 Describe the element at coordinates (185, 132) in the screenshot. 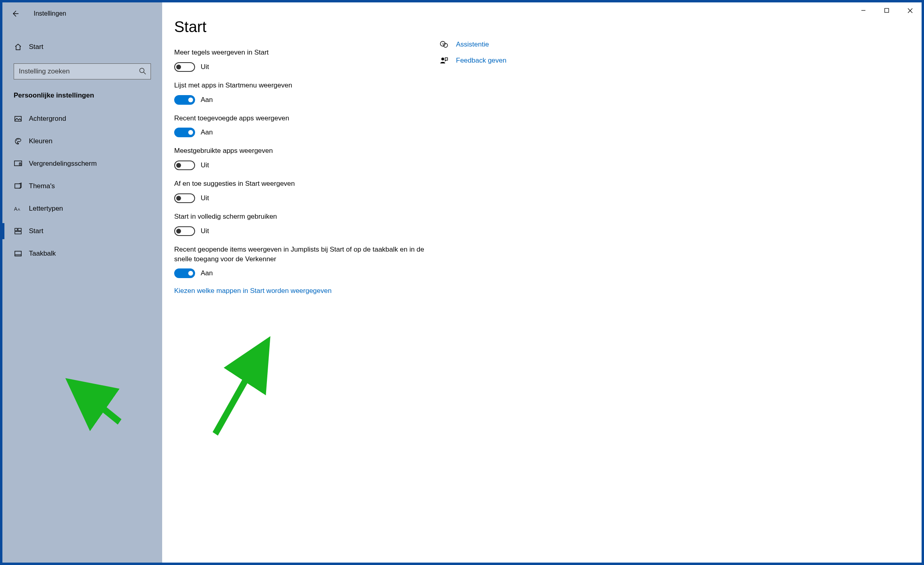

I see `toggle-recent-apps` at that location.